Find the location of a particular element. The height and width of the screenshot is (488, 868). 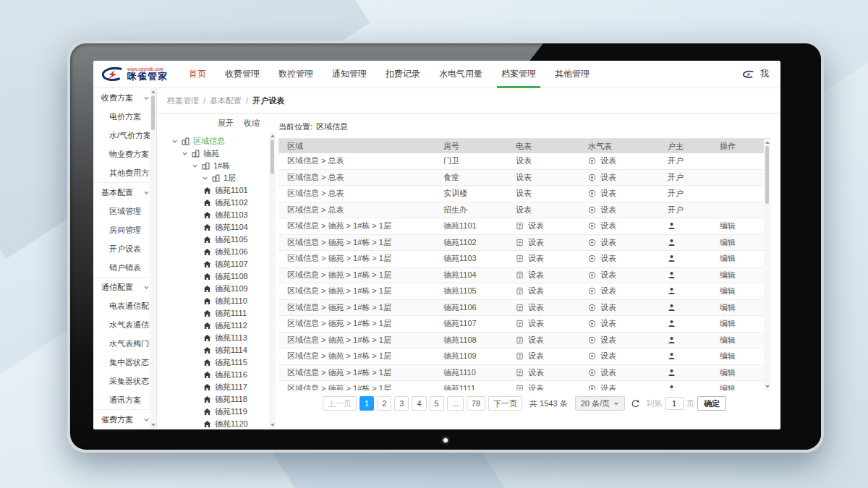

sidebar-section-title-收费方案: 收费方案 is located at coordinates (124, 98).